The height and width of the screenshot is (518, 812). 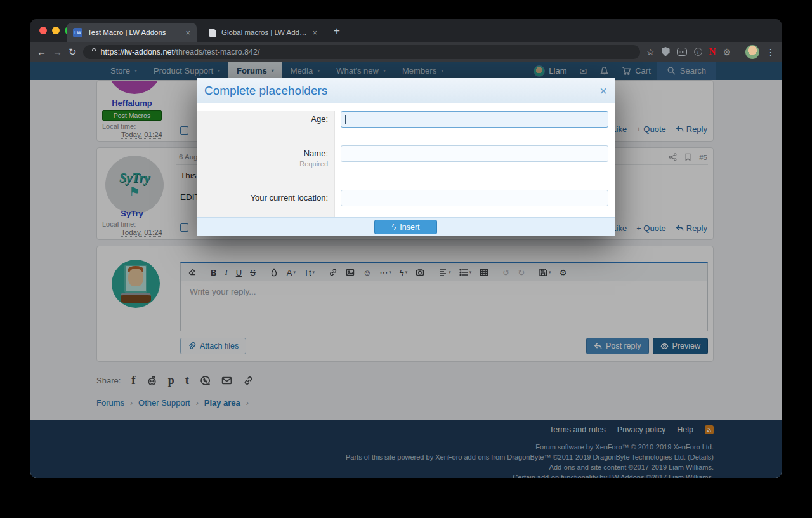 What do you see at coordinates (42, 52) in the screenshot?
I see `back-icon: ←` at bounding box center [42, 52].